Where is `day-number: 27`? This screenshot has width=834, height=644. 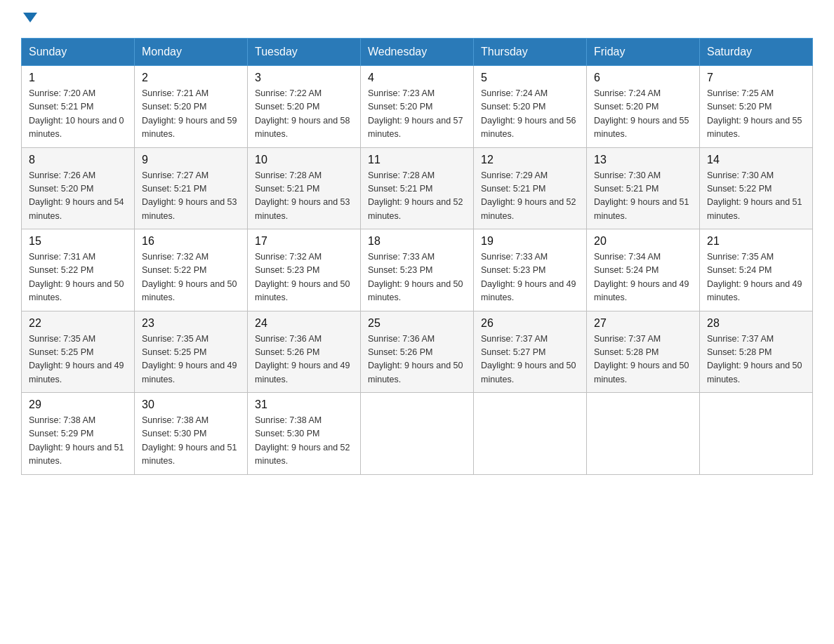
day-number: 27 is located at coordinates (643, 323).